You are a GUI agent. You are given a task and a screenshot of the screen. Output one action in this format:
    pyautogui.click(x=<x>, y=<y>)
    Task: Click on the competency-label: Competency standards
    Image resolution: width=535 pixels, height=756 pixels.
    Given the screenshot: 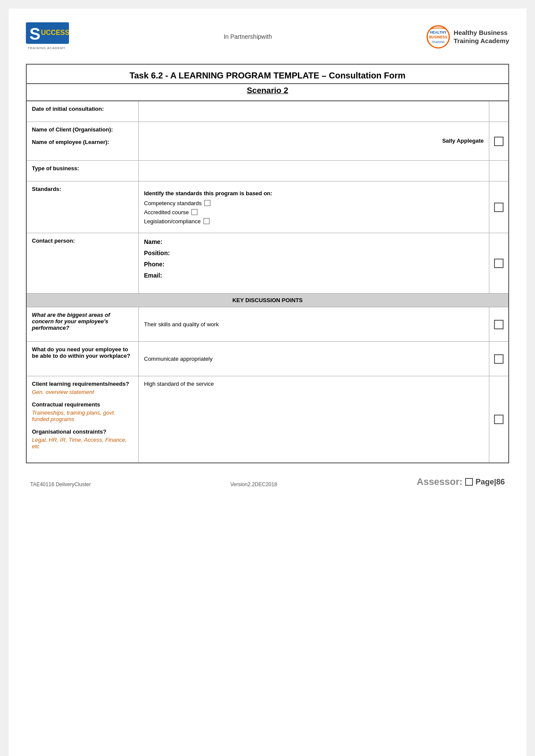 What is the action you would take?
    pyautogui.click(x=173, y=203)
    